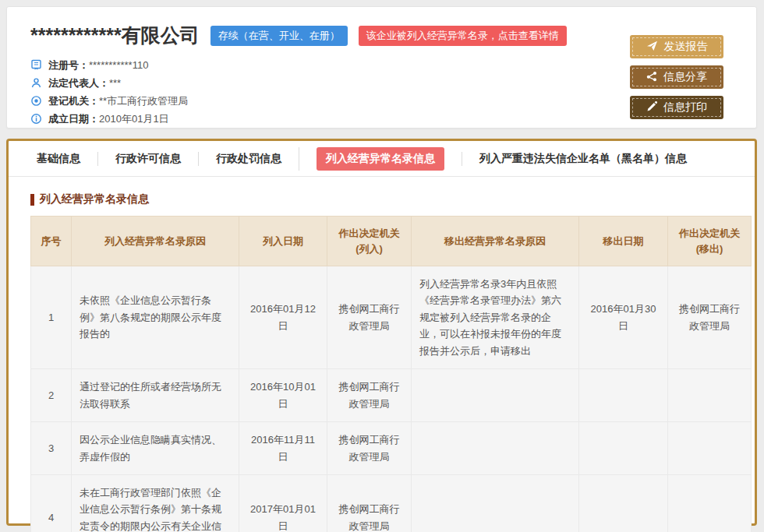  What do you see at coordinates (652, 47) in the screenshot?
I see `send-icon` at bounding box center [652, 47].